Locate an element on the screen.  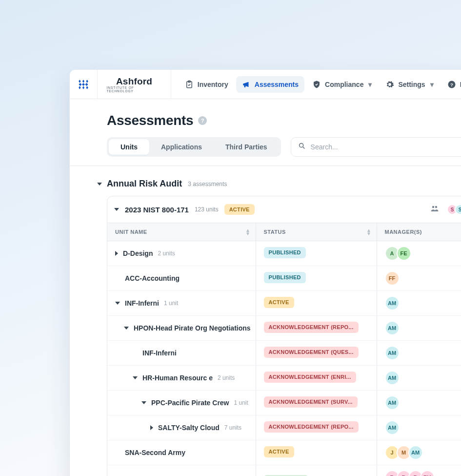
search-icon is located at coordinates (302, 147).